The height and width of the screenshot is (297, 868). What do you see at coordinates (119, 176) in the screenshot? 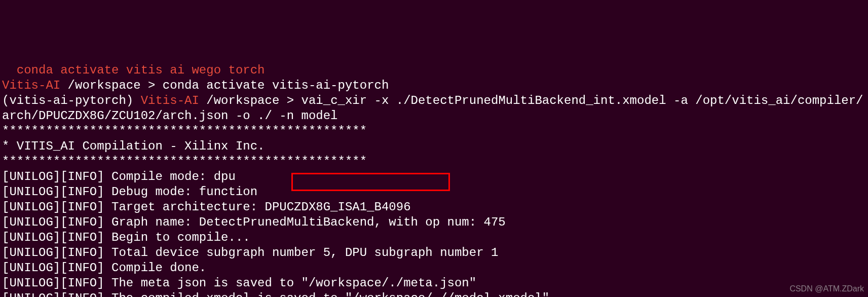
I see `log-line: [UNILOG][INFO] Compile mode: dpu` at bounding box center [119, 176].